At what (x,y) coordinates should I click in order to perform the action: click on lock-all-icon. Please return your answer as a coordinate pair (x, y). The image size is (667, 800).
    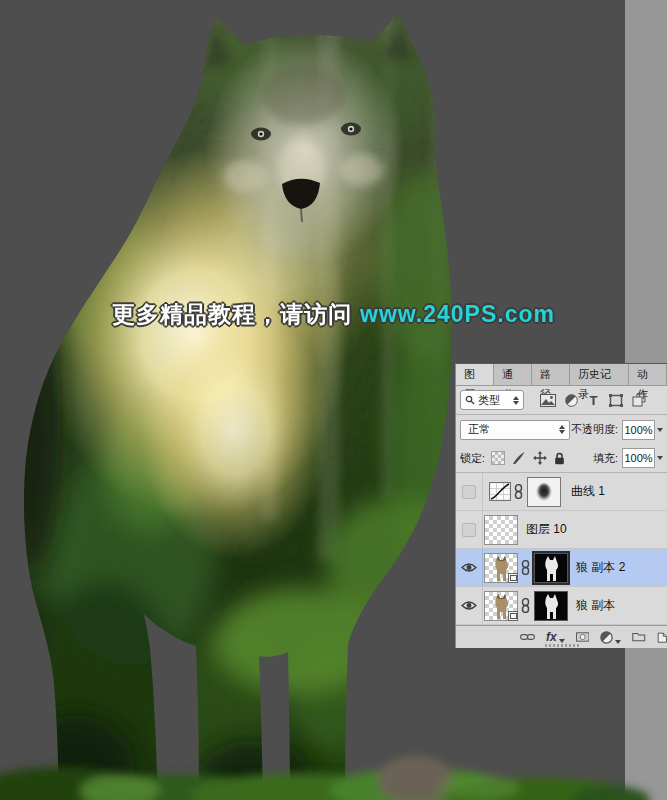
    Looking at the image, I should click on (560, 458).